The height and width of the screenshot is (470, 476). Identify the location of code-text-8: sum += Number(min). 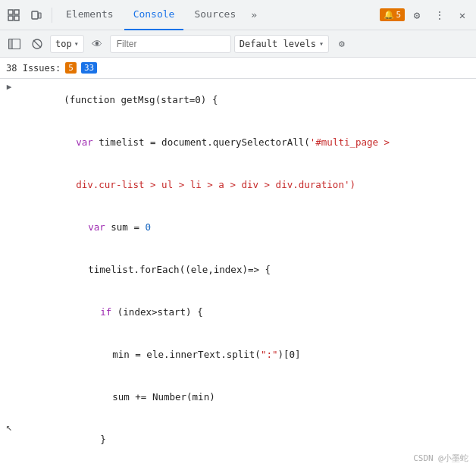
(247, 397).